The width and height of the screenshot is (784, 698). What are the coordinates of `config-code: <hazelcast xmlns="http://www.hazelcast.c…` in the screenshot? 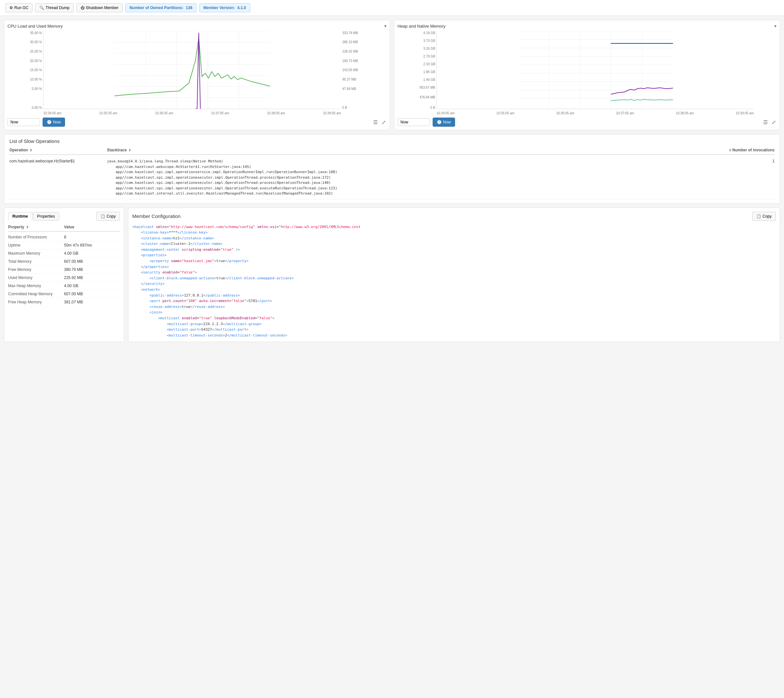 It's located at (454, 281).